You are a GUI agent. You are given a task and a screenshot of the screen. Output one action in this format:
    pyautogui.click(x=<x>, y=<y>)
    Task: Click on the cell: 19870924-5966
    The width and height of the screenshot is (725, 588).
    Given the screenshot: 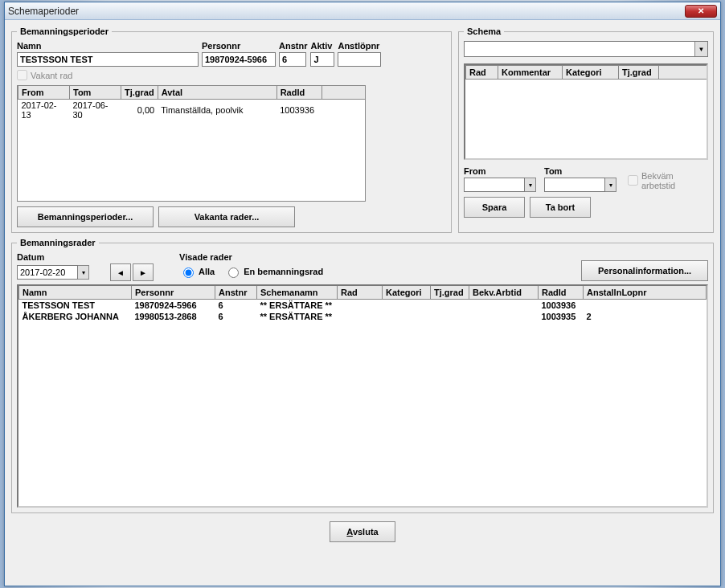 What is the action you would take?
    pyautogui.click(x=174, y=305)
    